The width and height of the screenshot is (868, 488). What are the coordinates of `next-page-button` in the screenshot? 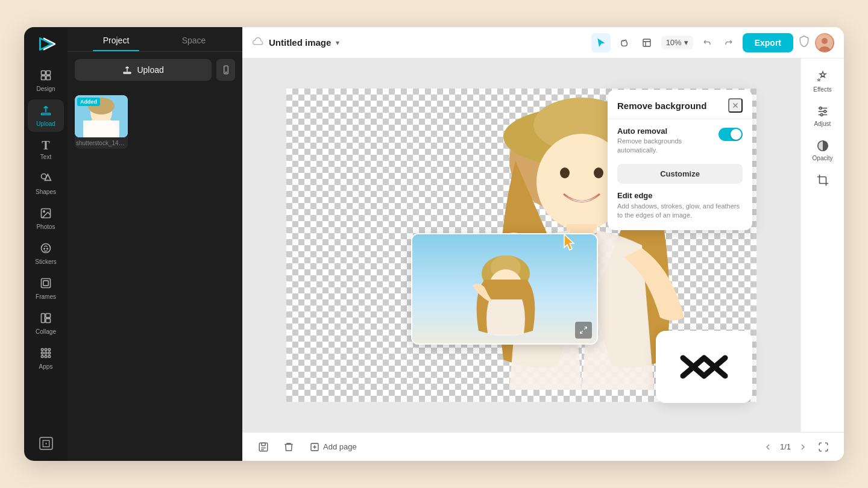 It's located at (803, 447).